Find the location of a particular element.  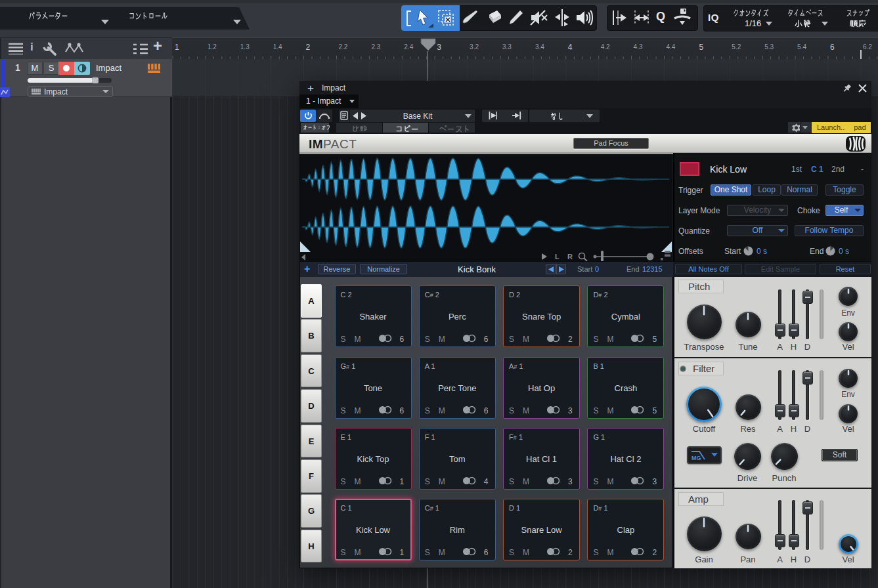

svg-text: 1.2 is located at coordinates (212, 47).